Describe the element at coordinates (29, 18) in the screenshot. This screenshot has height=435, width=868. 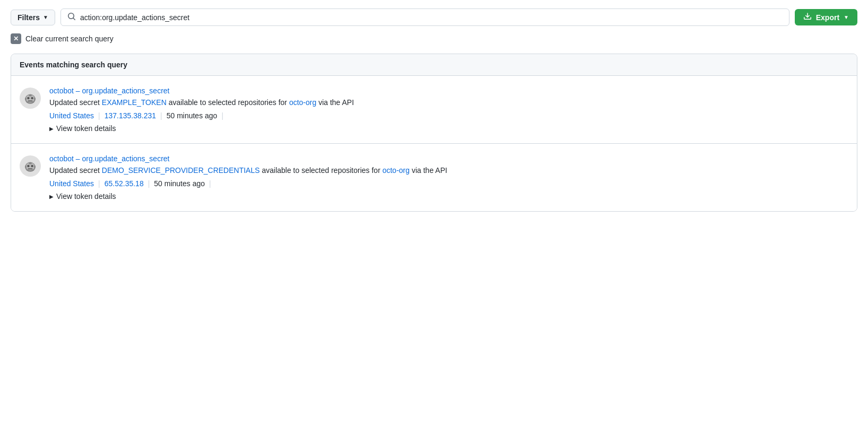
I see `filters-label: Filters` at that location.